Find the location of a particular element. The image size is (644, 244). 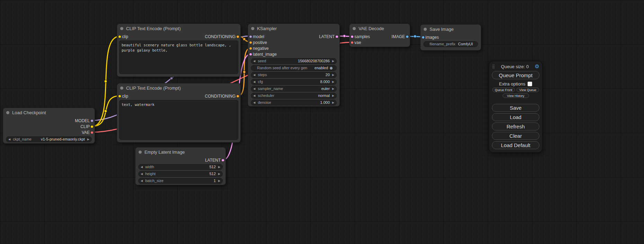

widget-ckpt-name: ◀ ckpt_name v1-5-pruned-emaonly.ckpt ▶ is located at coordinates (49, 139).